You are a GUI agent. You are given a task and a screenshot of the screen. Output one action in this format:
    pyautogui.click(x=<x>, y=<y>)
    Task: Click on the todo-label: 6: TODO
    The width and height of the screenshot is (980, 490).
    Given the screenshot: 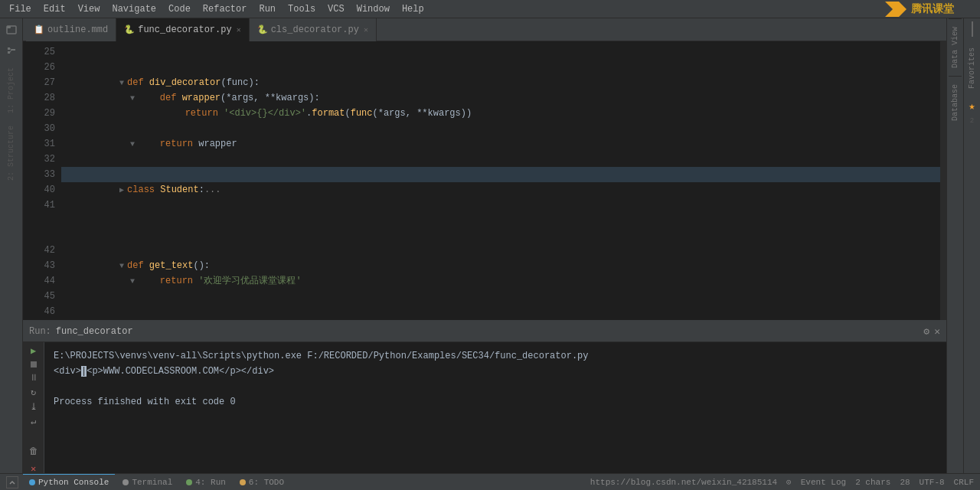 What is the action you would take?
    pyautogui.click(x=266, y=482)
    